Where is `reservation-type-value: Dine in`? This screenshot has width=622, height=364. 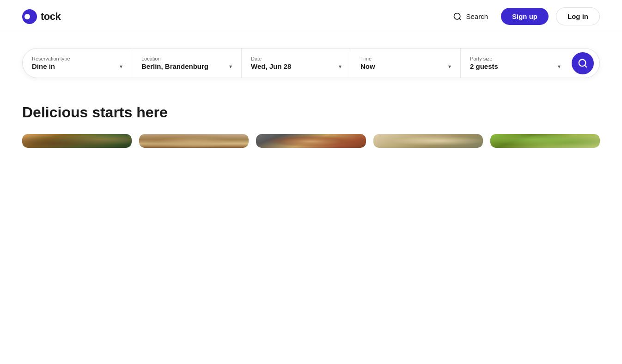 reservation-type-value: Dine in is located at coordinates (43, 67).